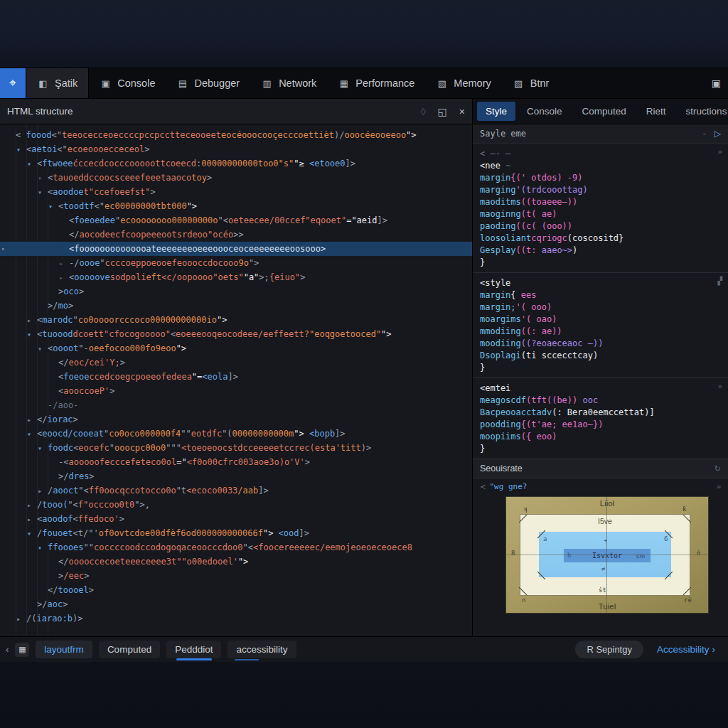 This screenshot has width=728, height=728. What do you see at coordinates (236, 377) in the screenshot?
I see `dom-tree-row: <foeoeccedcoegcpoeeofedeea"=<eola]>` at bounding box center [236, 377].